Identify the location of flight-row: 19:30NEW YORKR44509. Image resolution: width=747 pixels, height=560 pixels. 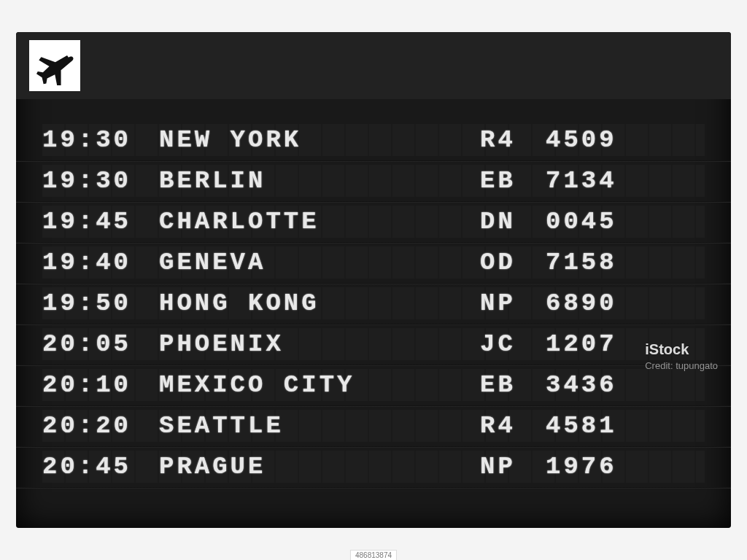
(374, 140).